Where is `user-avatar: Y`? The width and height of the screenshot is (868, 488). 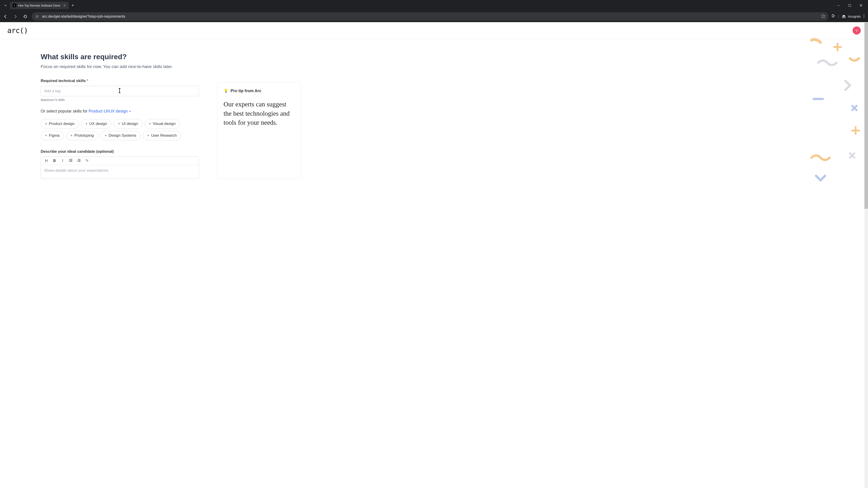 user-avatar: Y is located at coordinates (857, 30).